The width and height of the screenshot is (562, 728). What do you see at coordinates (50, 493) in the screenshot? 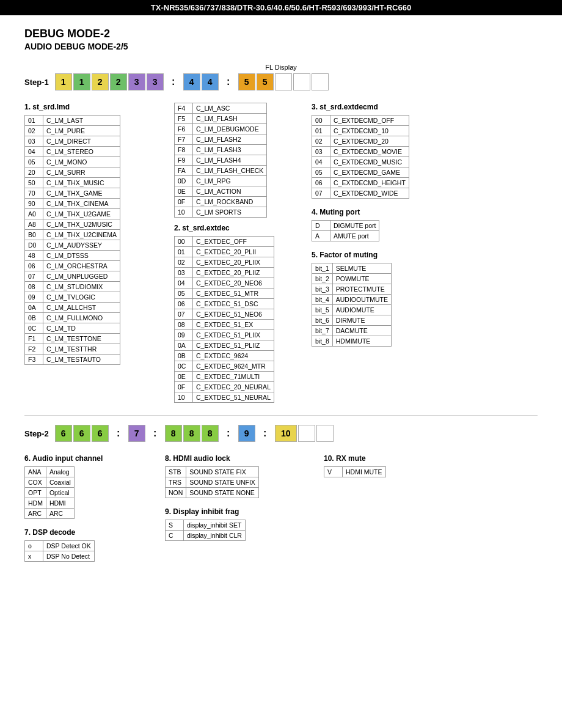
I see `table-row: OPTOptical` at bounding box center [50, 493].